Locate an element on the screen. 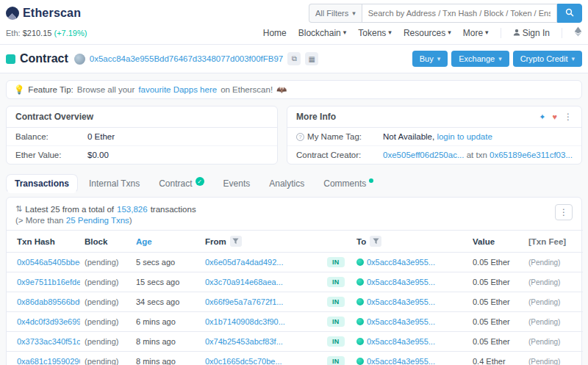 The height and width of the screenshot is (365, 588). creator-connector-text: at txn is located at coordinates (477, 155).